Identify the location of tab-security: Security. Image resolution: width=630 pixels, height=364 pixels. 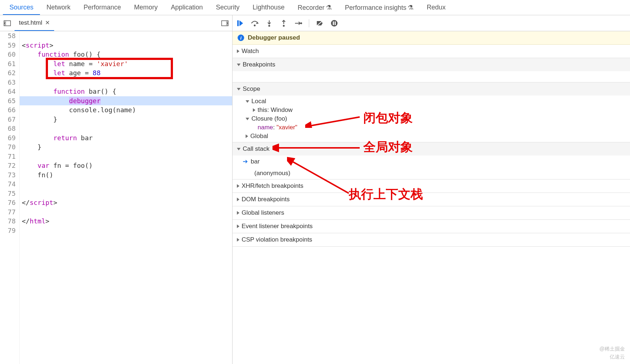
(227, 7).